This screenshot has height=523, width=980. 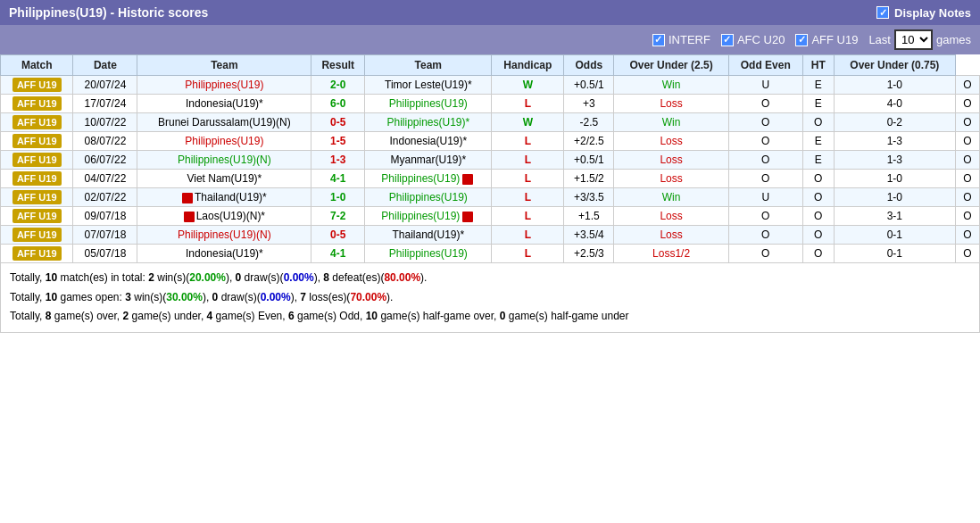 I want to click on cell-result: 6-0, so click(x=338, y=104).